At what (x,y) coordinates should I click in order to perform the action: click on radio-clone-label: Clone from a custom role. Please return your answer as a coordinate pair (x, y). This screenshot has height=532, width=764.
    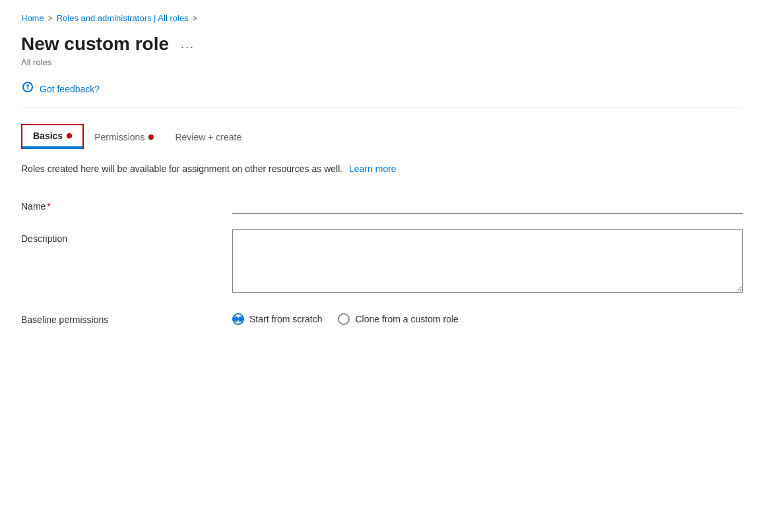
    Looking at the image, I should click on (406, 319).